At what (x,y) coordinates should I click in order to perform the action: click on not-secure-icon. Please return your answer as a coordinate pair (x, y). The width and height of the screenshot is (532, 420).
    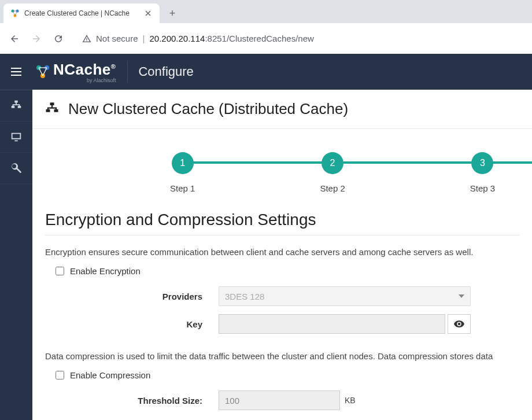
    Looking at the image, I should click on (87, 39).